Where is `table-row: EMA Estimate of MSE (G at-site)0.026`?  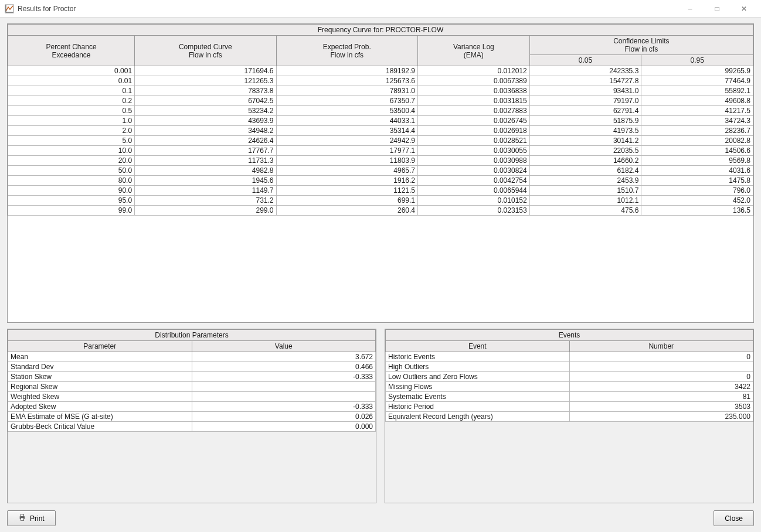
table-row: EMA Estimate of MSE (G at-site)0.026 is located at coordinates (192, 417).